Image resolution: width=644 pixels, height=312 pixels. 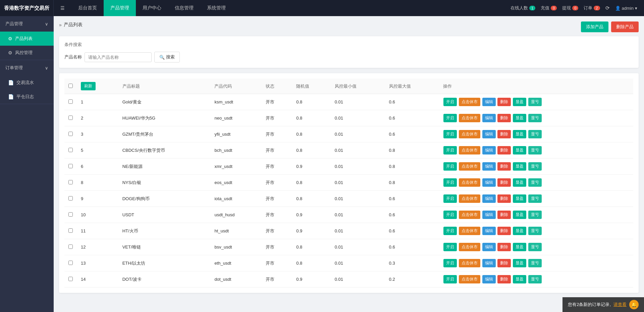 I want to click on delete-product-button: 删除产品, so click(x=625, y=27).